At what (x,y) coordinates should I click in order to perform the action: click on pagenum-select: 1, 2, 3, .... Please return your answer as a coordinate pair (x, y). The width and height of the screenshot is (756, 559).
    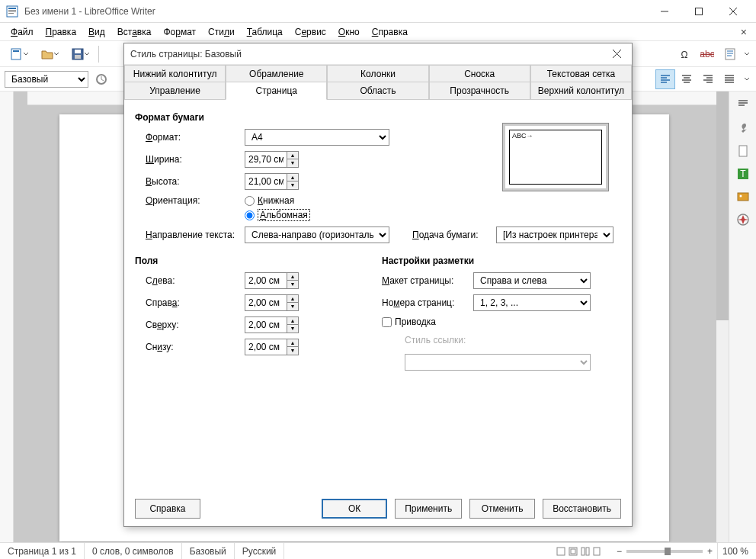
    Looking at the image, I should click on (532, 303).